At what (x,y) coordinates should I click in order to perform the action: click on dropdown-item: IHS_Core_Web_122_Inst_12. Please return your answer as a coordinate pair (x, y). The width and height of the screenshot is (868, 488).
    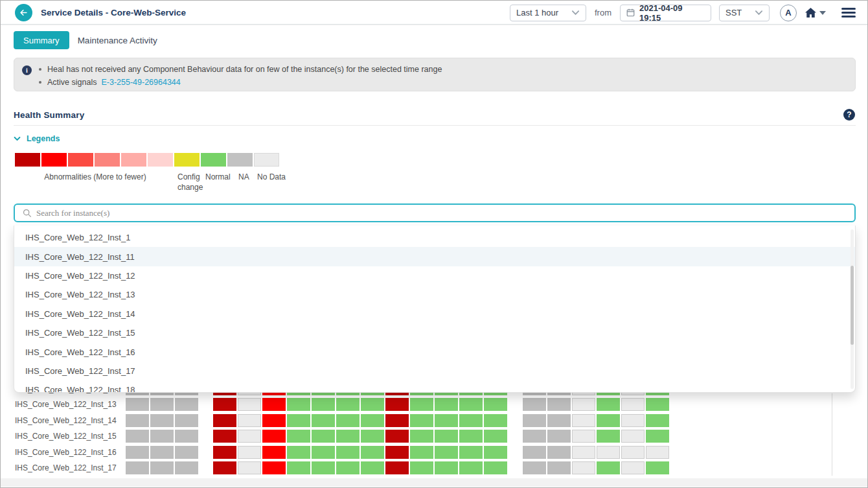
    Looking at the image, I should click on (435, 276).